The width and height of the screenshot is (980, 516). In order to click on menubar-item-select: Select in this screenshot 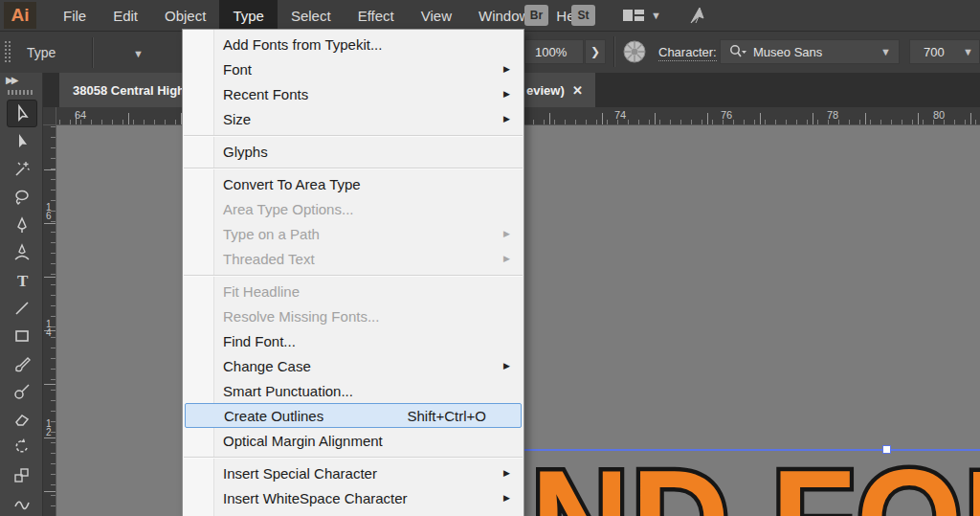, I will do `click(311, 15)`.